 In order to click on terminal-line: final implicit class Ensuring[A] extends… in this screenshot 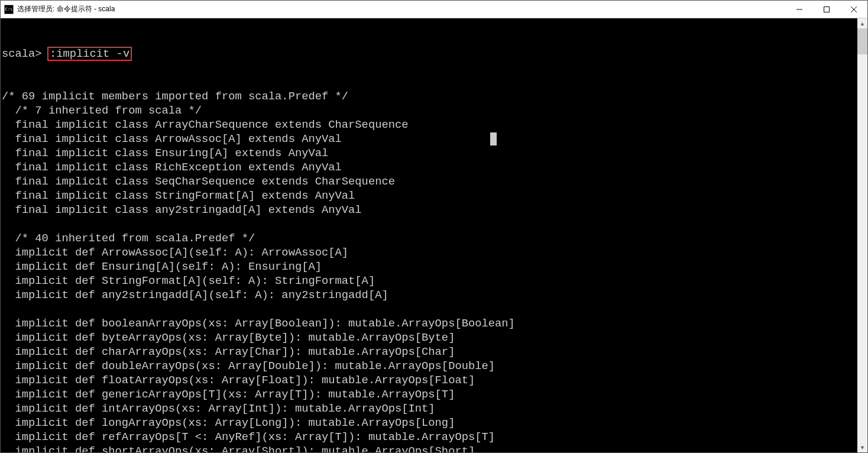, I will do `click(429, 153)`.